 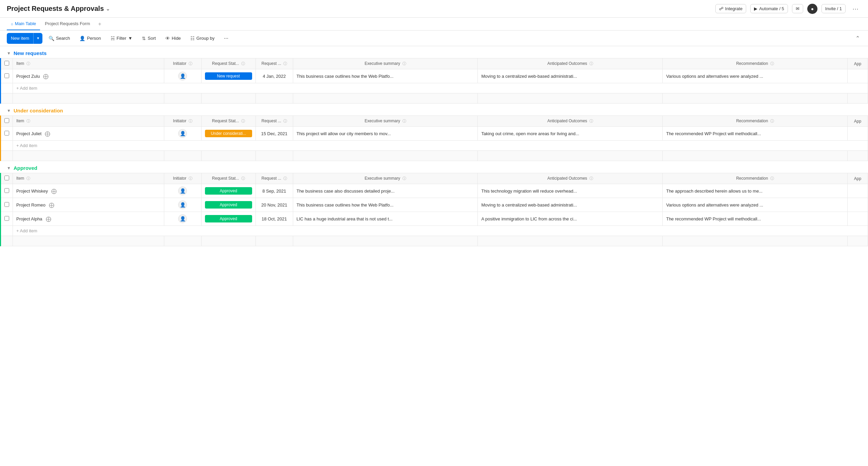 What do you see at coordinates (228, 76) in the screenshot?
I see `status-cell: New request` at bounding box center [228, 76].